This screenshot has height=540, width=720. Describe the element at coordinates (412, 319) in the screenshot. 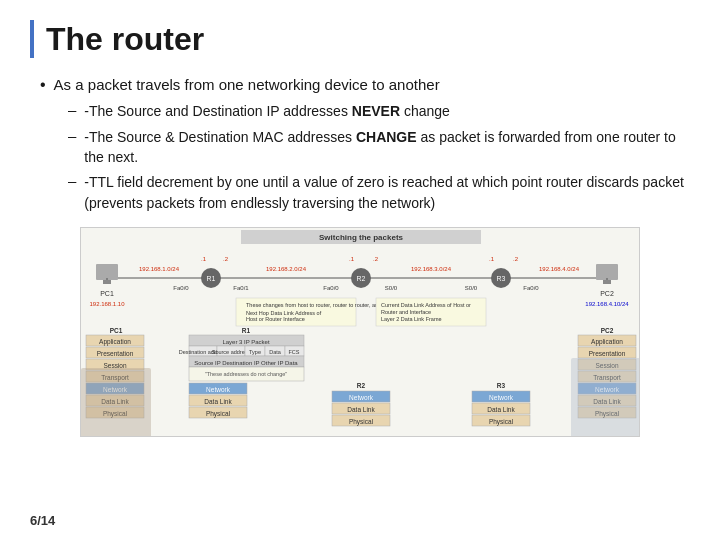

I see `svg-text: Layer 2 Data Link Frame` at that location.